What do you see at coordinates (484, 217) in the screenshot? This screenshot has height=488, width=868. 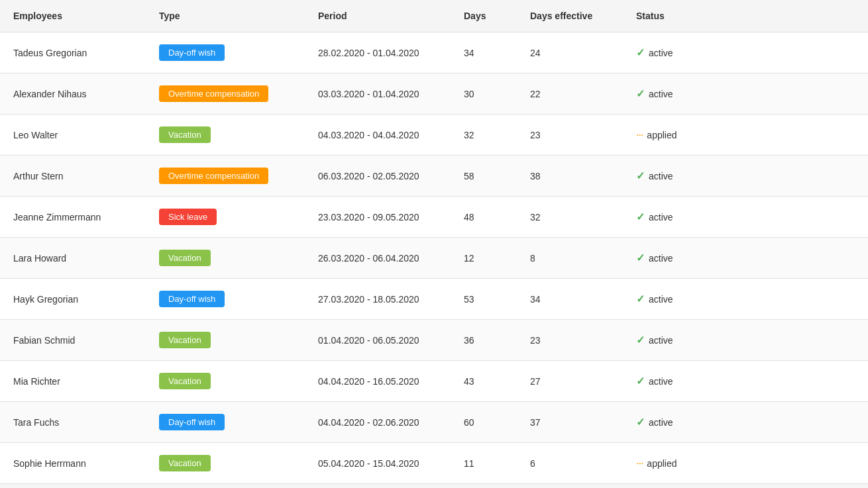 I see `employee-days: 48` at bounding box center [484, 217].